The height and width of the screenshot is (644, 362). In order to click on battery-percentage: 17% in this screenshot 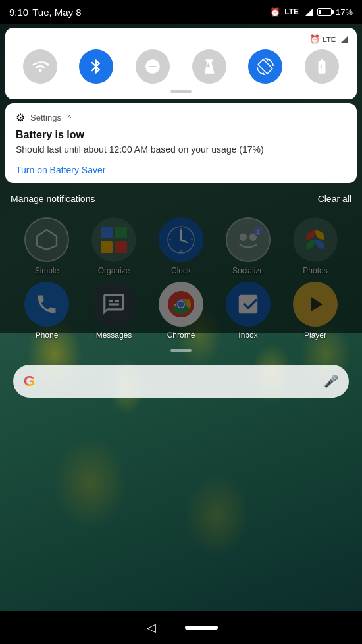, I will do `click(344, 12)`.